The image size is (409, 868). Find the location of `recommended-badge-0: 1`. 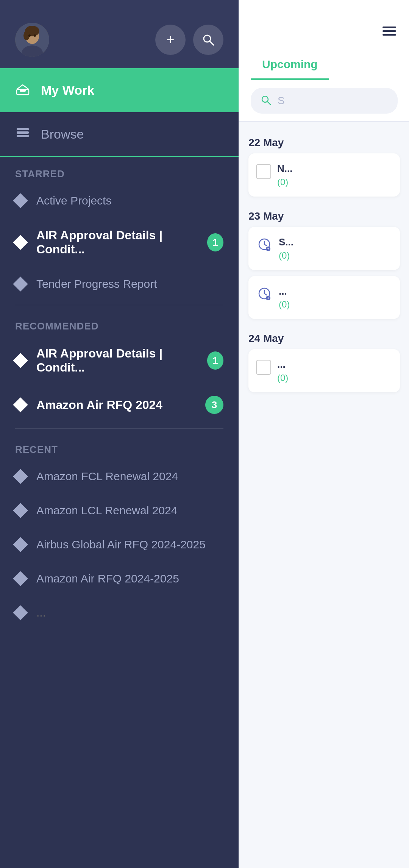

recommended-badge-0: 1 is located at coordinates (215, 361).